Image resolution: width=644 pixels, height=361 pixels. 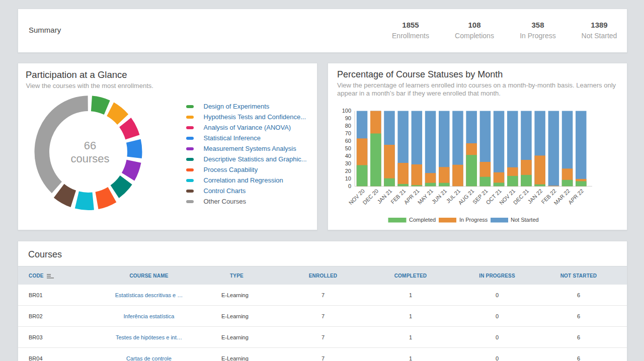 I want to click on svg-text: 100, so click(x=347, y=111).